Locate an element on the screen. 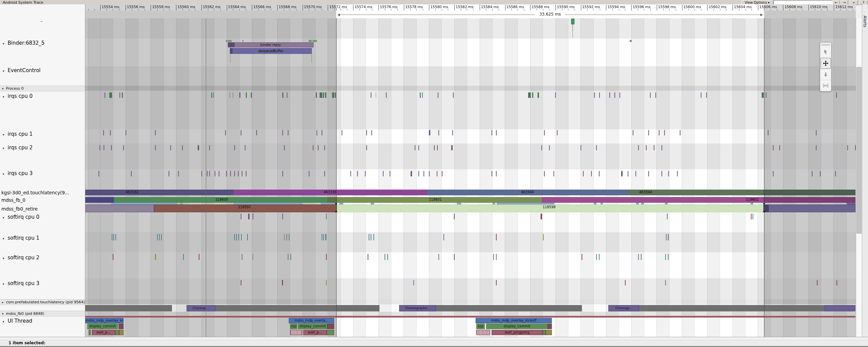 This screenshot has width=868, height=347. top-marker-slice is located at coordinates (573, 22).